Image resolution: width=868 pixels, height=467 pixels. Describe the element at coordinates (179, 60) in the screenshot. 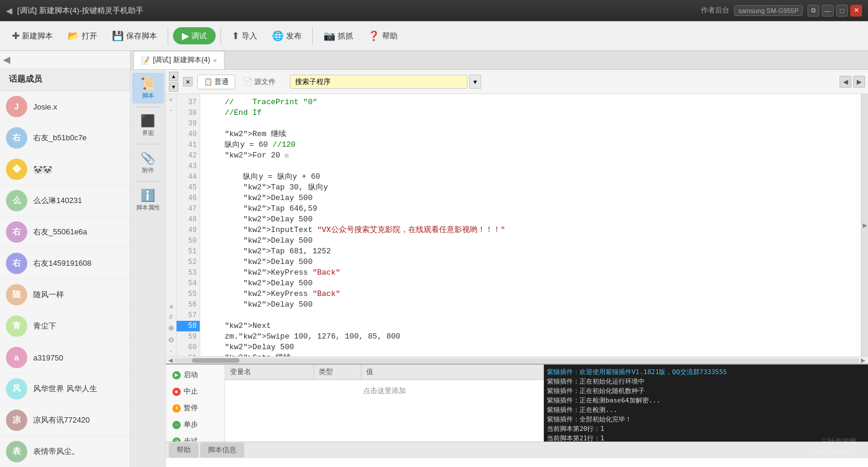

I see `script-tab: 📝 [调试] 新建脚本(4) ×` at that location.